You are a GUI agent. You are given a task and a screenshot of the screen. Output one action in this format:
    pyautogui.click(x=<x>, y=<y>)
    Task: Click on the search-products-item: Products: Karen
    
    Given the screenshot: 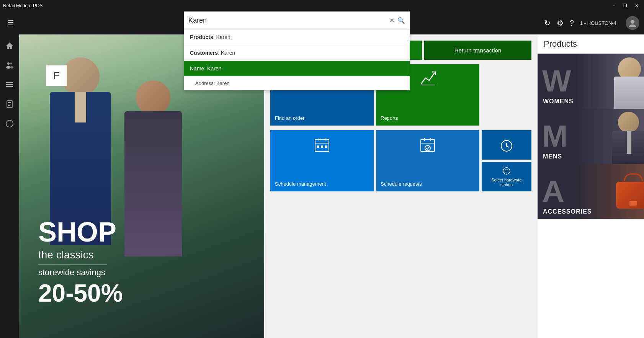 What is the action you would take?
    pyautogui.click(x=297, y=38)
    